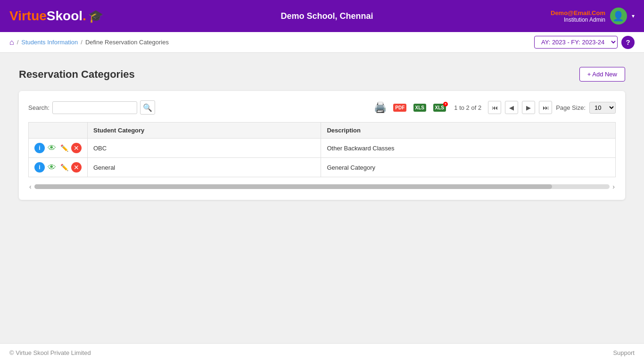 The image size is (644, 362). Describe the element at coordinates (40, 148) in the screenshot. I see `info-button-1: i` at that location.